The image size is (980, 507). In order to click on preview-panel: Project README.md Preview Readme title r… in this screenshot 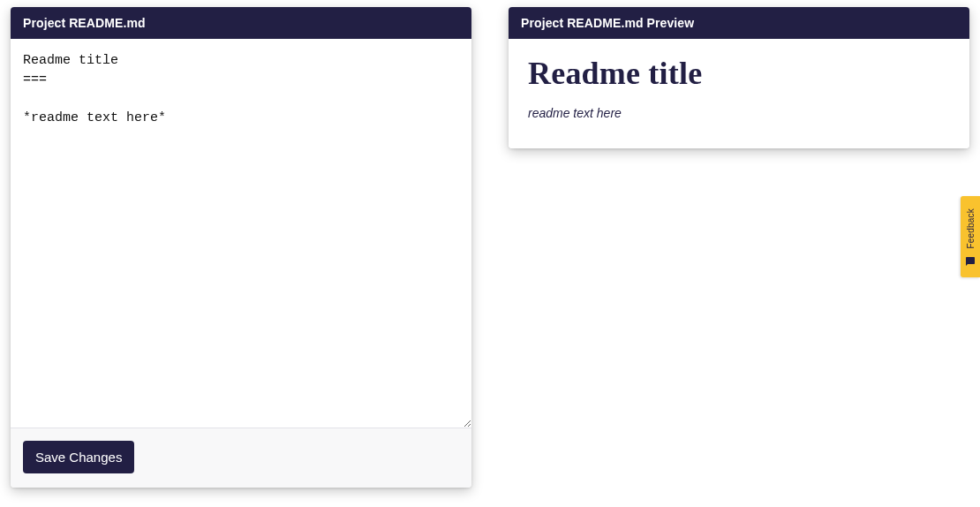, I will do `click(739, 78)`.